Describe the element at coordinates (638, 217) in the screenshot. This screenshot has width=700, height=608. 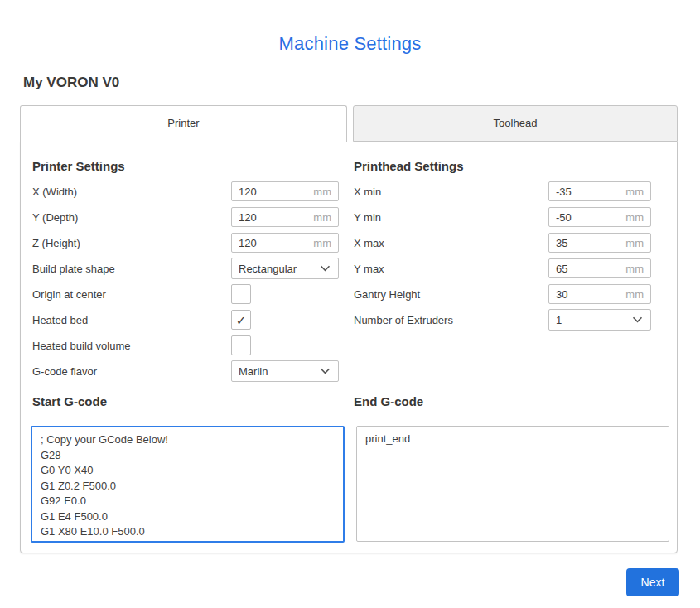
I see `y-min-unit-label: mm` at that location.